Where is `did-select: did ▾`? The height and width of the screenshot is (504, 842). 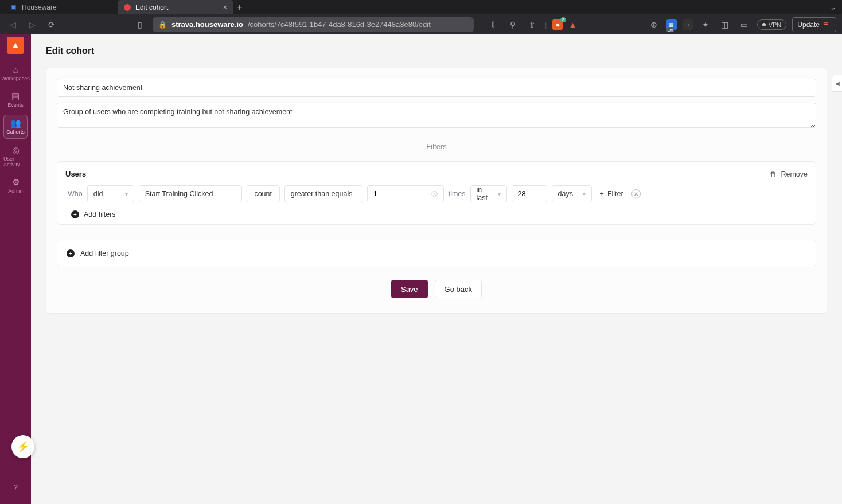
did-select: did ▾ is located at coordinates (111, 194).